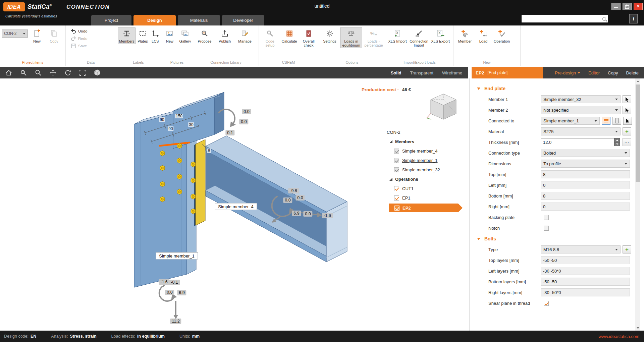  I want to click on tree-group-members: Members, so click(426, 141).